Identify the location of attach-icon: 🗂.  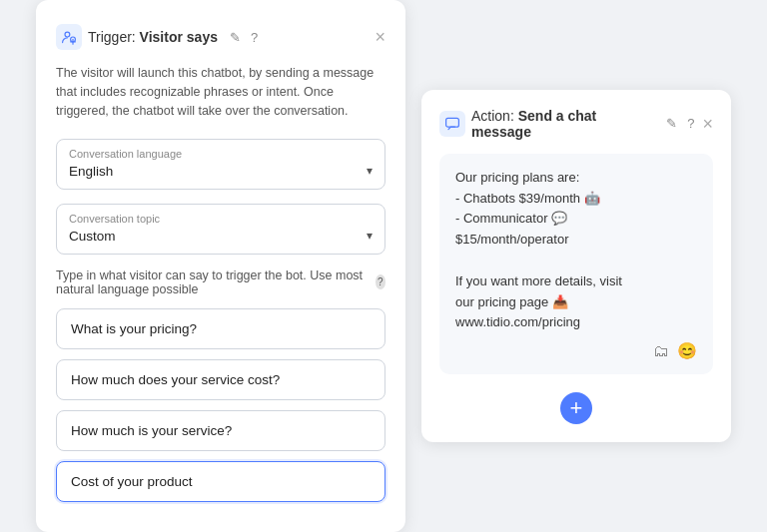
(661, 351).